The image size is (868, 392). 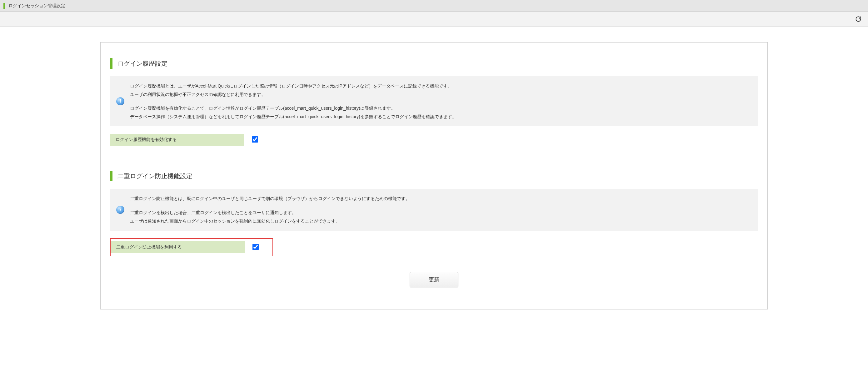 What do you see at coordinates (191, 247) in the screenshot?
I see `highlight-box: 二重ログイン防止機能を利用する` at bounding box center [191, 247].